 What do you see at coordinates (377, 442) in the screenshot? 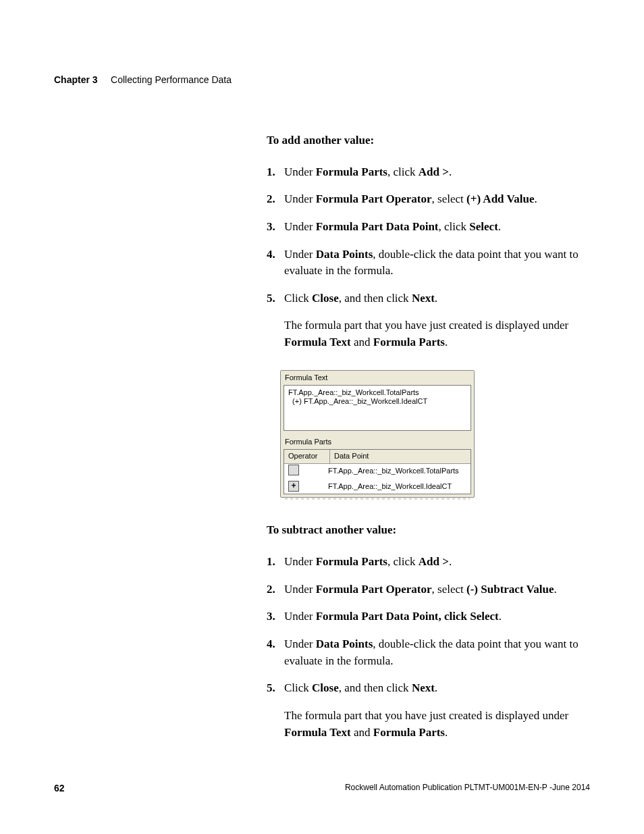
I see `formula-parts-label: Formula Parts` at bounding box center [377, 442].